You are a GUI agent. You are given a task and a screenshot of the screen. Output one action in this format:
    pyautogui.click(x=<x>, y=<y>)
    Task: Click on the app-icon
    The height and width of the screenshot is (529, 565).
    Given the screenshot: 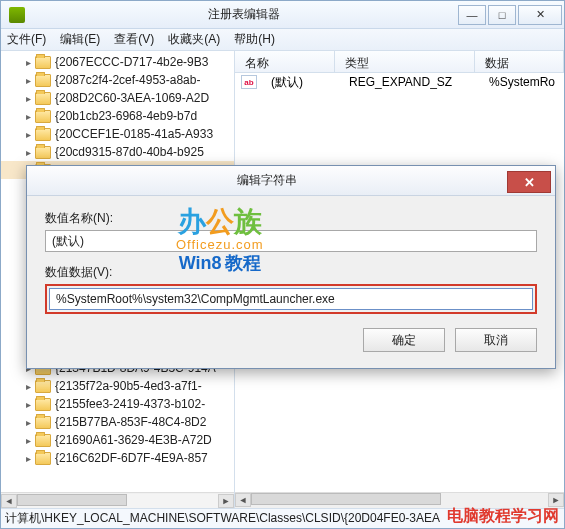 What is the action you would take?
    pyautogui.click(x=17, y=15)
    